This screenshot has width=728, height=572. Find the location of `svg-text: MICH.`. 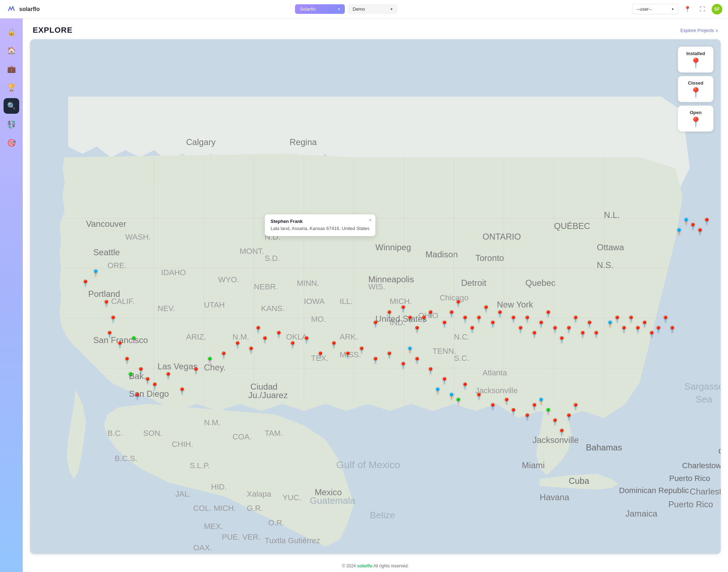

svg-text: MICH. is located at coordinates (401, 301).